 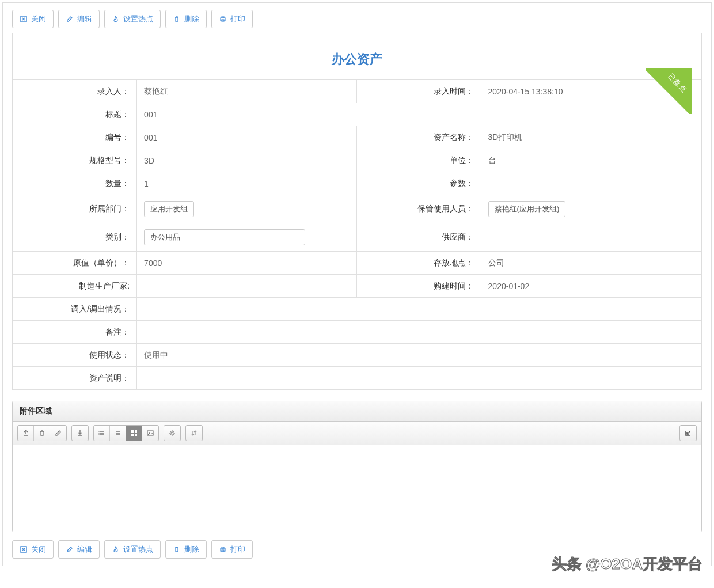 What do you see at coordinates (419, 378) in the screenshot?
I see `value-asset-desc` at bounding box center [419, 378].